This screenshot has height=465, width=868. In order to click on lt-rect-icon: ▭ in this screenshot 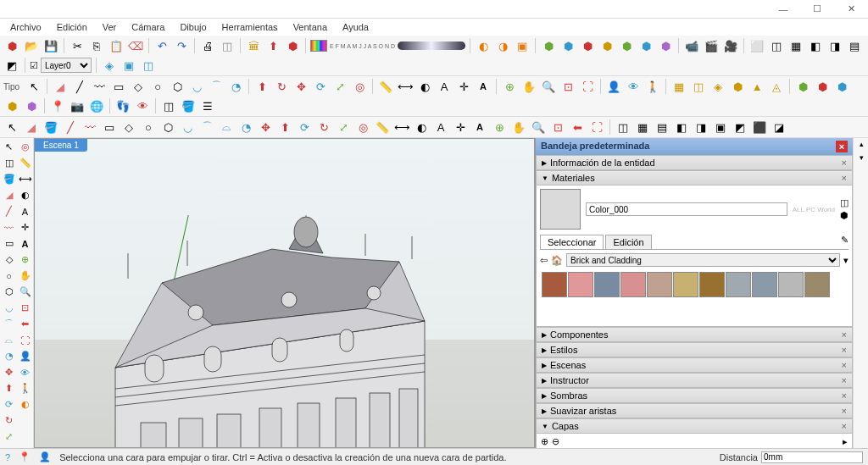, I will do `click(8, 244)`.